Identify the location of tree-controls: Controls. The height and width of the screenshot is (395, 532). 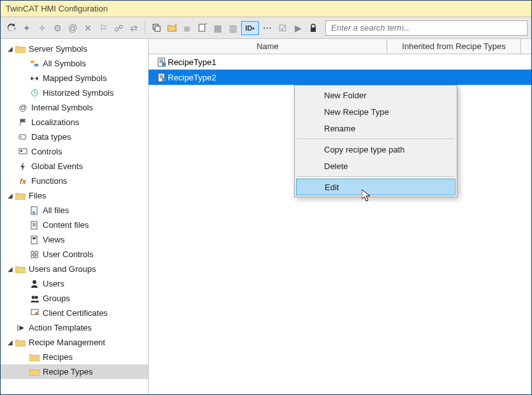
(74, 152).